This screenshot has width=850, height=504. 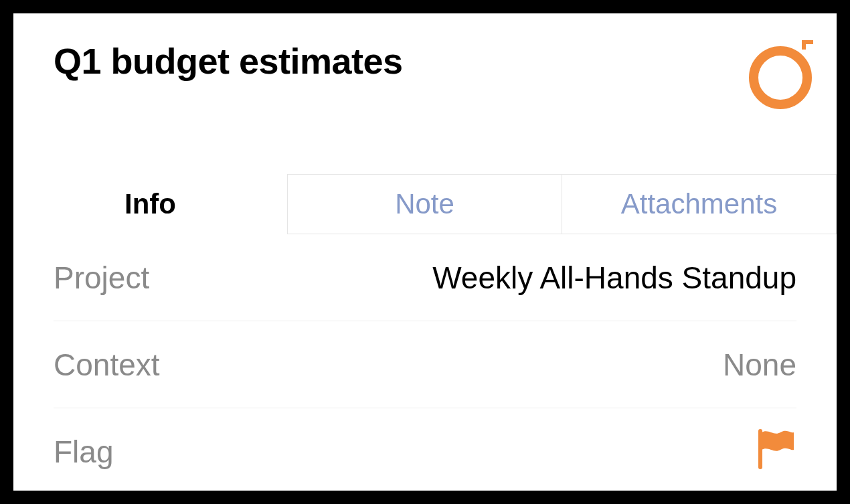 I want to click on row-flag-value, so click(x=775, y=452).